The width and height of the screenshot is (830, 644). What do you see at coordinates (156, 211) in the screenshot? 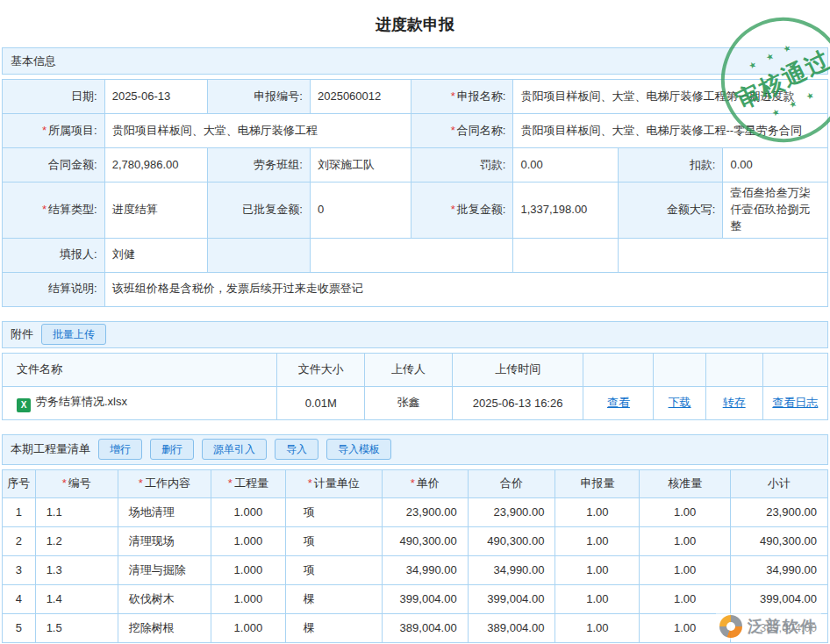
I see `settle-type-value: 进度结算` at bounding box center [156, 211].